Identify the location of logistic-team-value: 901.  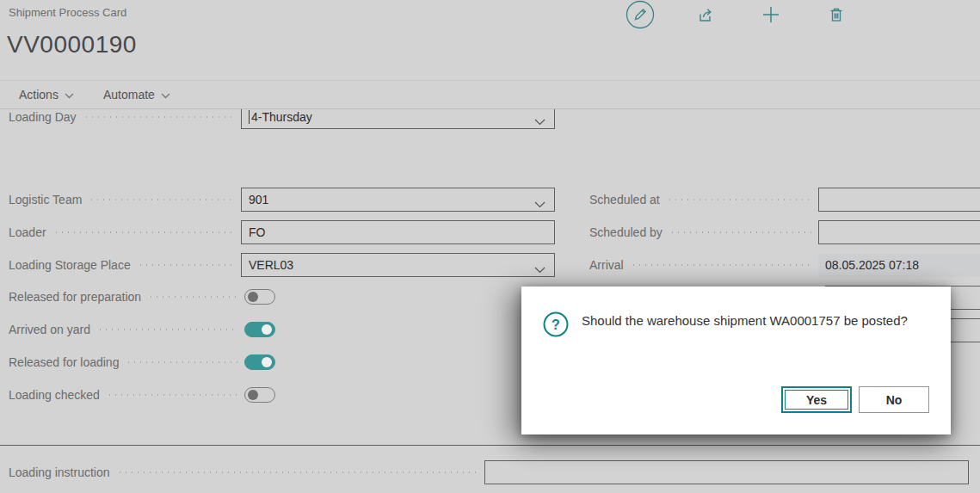
(258, 200).